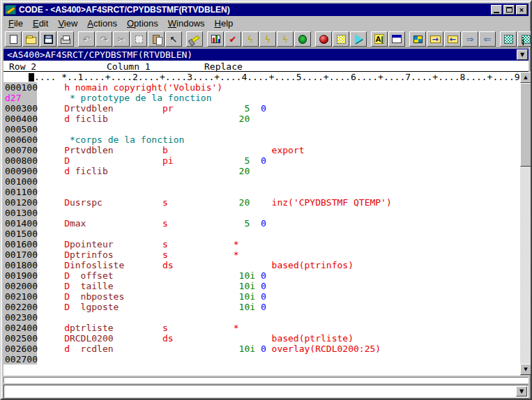  Describe the element at coordinates (470, 39) in the screenshot. I see `next-mark-button: ⇒` at that location.